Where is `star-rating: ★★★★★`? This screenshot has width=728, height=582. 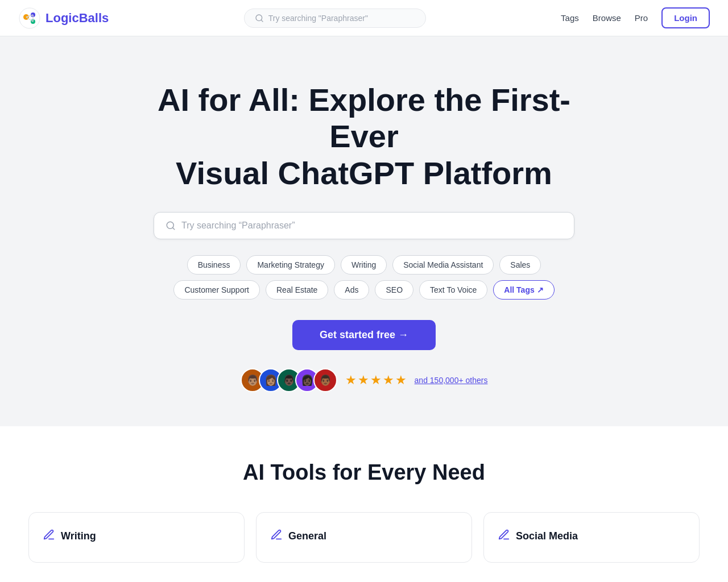 star-rating: ★★★★★ is located at coordinates (376, 380).